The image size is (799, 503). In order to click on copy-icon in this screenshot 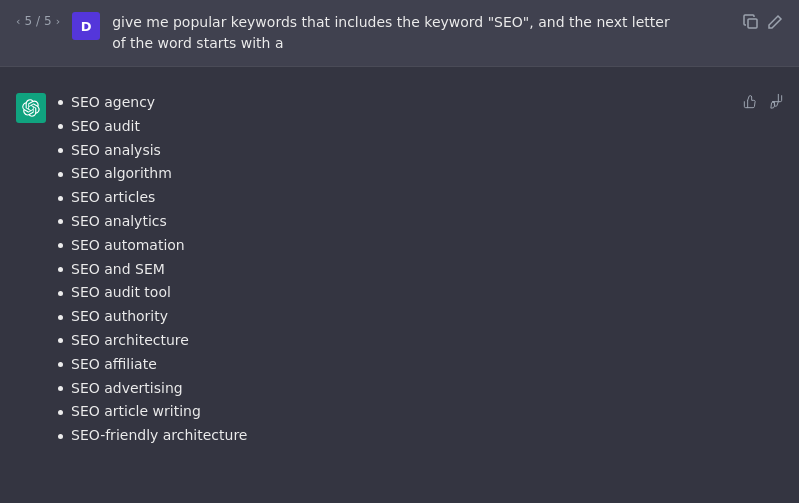, I will do `click(751, 24)`.